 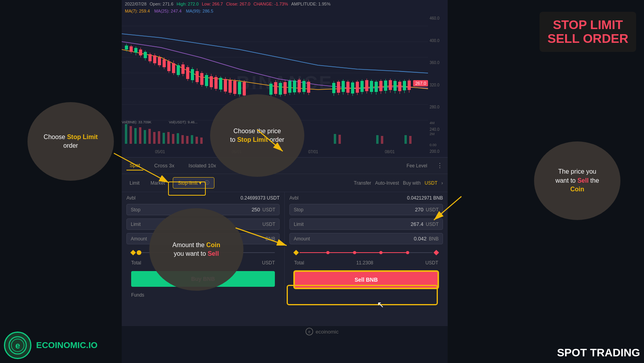 I want to click on bubble-right-highlight: Sell, so click(x=583, y=181).